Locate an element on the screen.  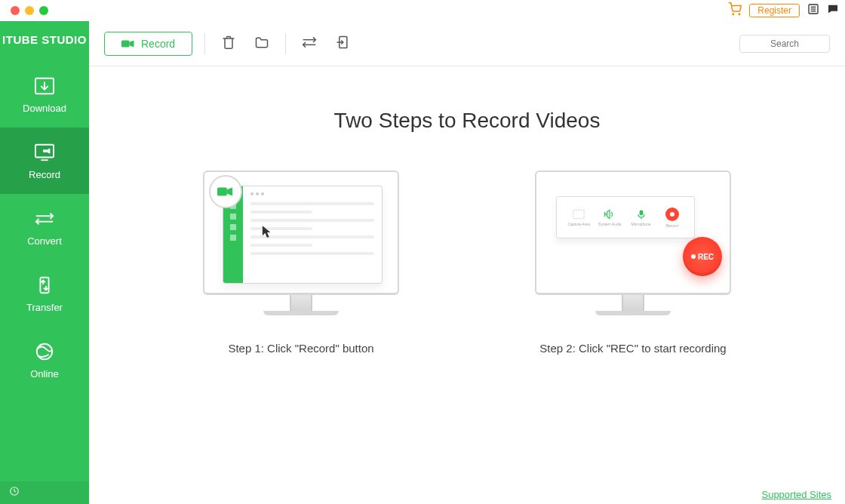
page-title: Two Steps to Record Videos is located at coordinates (468, 121).